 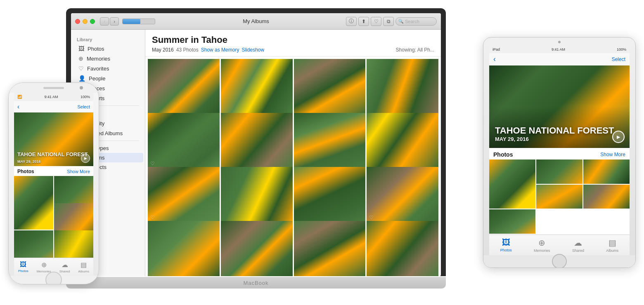 What do you see at coordinates (108, 68) in the screenshot?
I see `sidebar-item-favorites: ♡ Favorites` at bounding box center [108, 68].